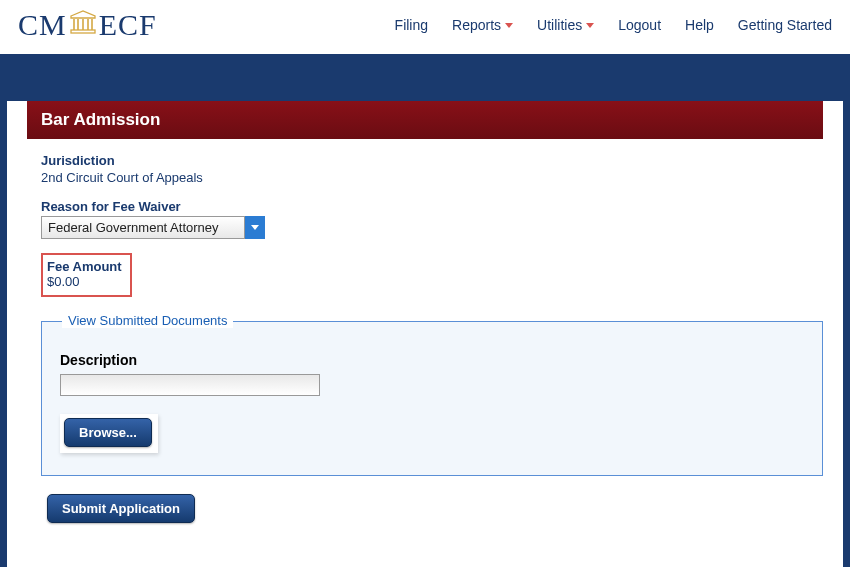 The width and height of the screenshot is (850, 567). What do you see at coordinates (425, 120) in the screenshot?
I see `page-title: Bar Admission` at bounding box center [425, 120].